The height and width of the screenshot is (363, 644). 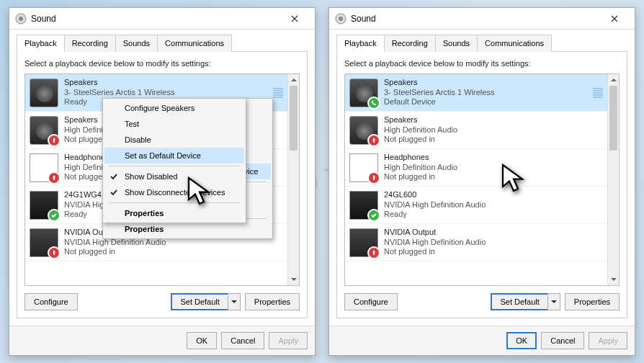 I want to click on device-subtitle: NVIDIA High Definition Audio, so click(x=493, y=205).